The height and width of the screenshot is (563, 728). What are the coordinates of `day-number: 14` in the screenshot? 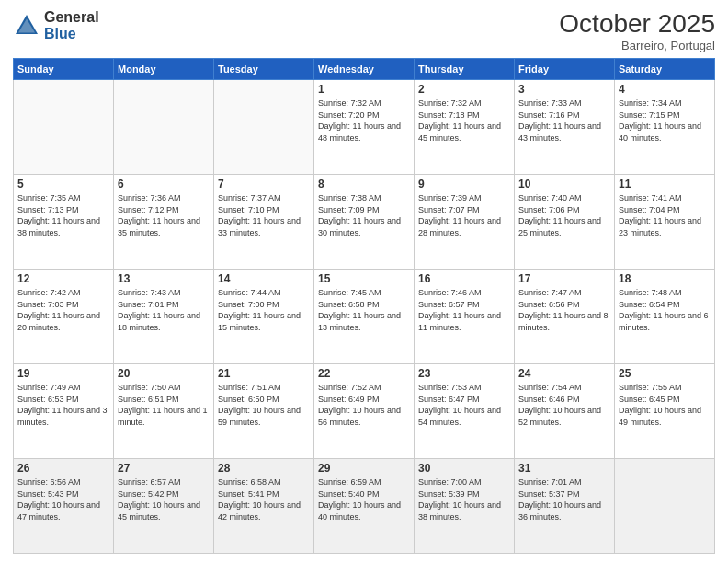 It's located at (264, 279).